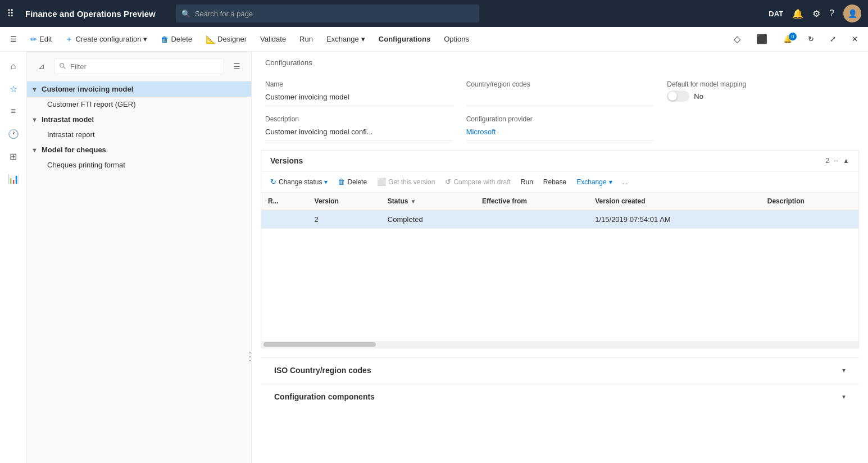 Image resolution: width=868 pixels, height=463 pixels. What do you see at coordinates (798, 13) in the screenshot?
I see `notification-icon: 🔔` at bounding box center [798, 13].